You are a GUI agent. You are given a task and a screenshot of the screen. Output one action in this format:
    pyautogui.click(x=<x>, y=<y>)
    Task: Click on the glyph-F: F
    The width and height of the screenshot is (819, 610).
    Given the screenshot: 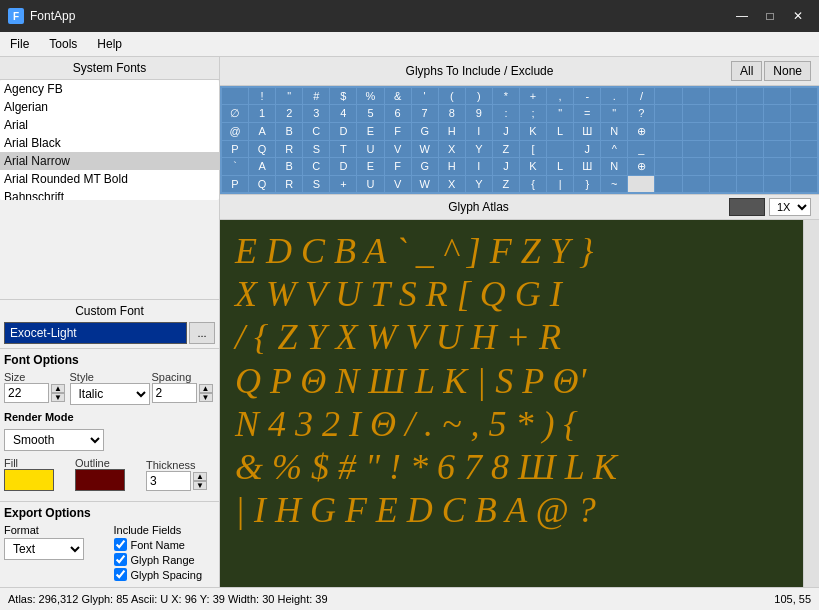 What is the action you would take?
    pyautogui.click(x=398, y=132)
    